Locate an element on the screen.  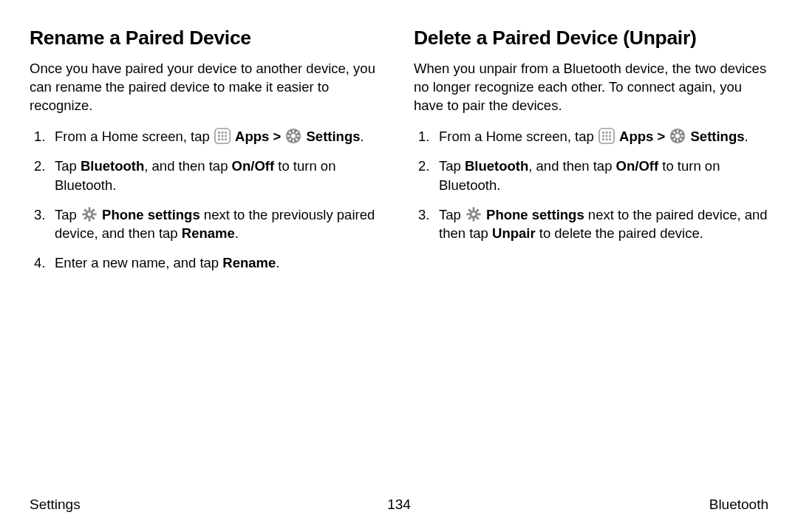
footer-topic: Bluetooth is located at coordinates (739, 505).